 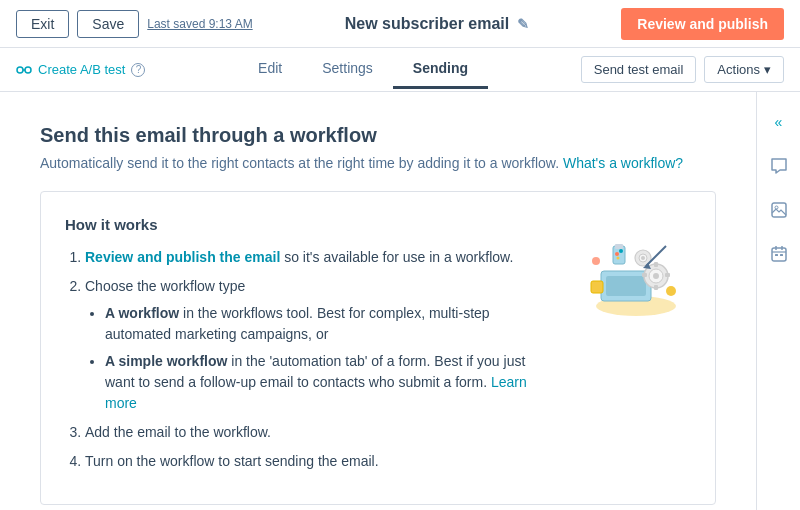 I want to click on bullet-2: A simple workflow in the 'automation tab…, so click(x=326, y=382).